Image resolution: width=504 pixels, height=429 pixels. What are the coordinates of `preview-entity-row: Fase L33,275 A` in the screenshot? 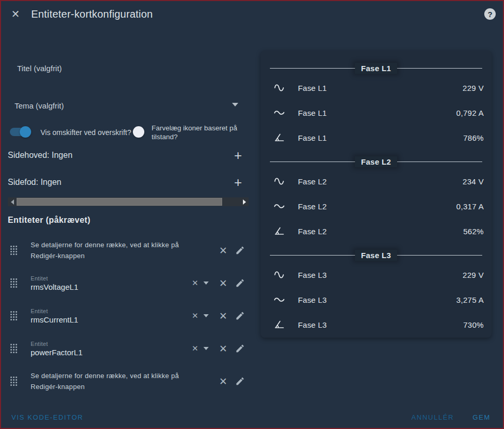 It's located at (376, 300).